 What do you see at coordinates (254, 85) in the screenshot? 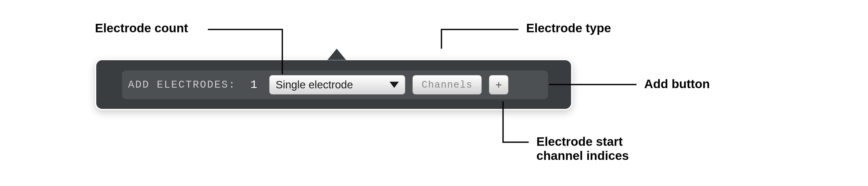
I see `electrode-count-input` at bounding box center [254, 85].